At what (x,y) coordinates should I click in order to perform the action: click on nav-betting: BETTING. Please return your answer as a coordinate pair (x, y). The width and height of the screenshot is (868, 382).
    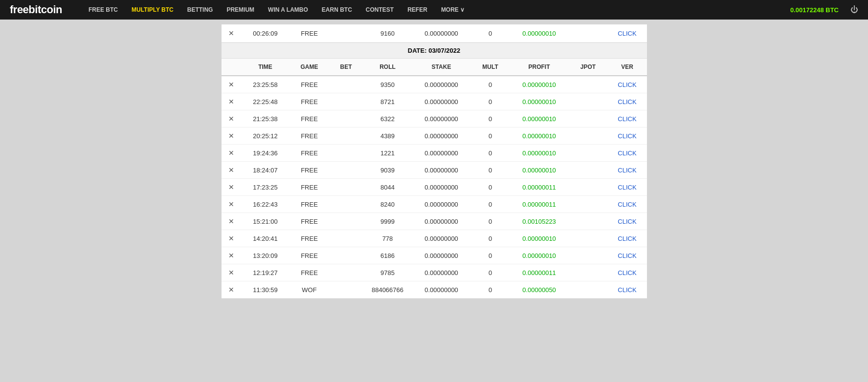
    Looking at the image, I should click on (200, 10).